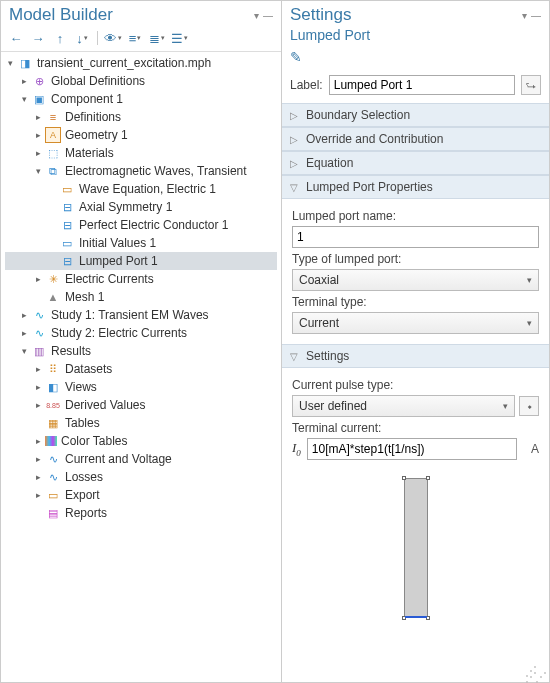 The image size is (550, 683). What do you see at coordinates (141, 351) in the screenshot?
I see `results-node: ▾▥Results` at bounding box center [141, 351].